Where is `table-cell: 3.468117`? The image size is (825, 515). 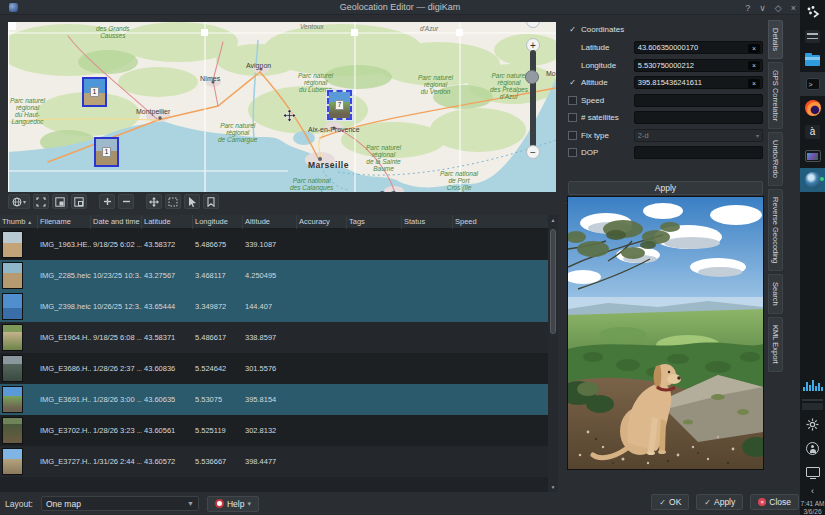 table-cell: 3.468117 is located at coordinates (218, 276).